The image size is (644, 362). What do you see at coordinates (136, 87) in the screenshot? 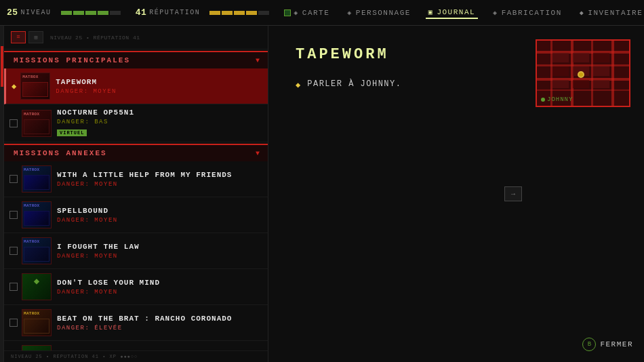
I see `mission-tapeworm: ◆ MATROX TAPEWORM DANGER: MOYEN` at bounding box center [136, 87].